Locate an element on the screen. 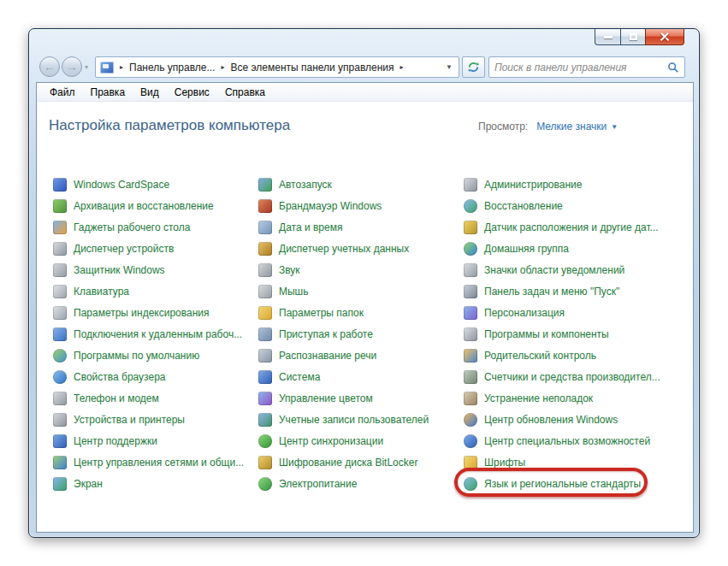  control-panel-item: Мышь is located at coordinates (361, 291).